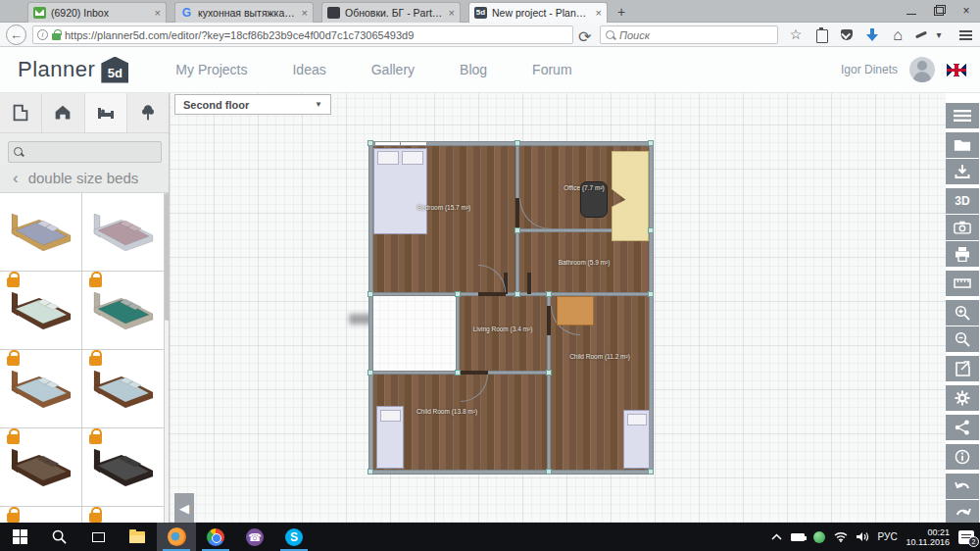 This screenshot has height=551, width=980. I want to click on volume-icon, so click(862, 537).